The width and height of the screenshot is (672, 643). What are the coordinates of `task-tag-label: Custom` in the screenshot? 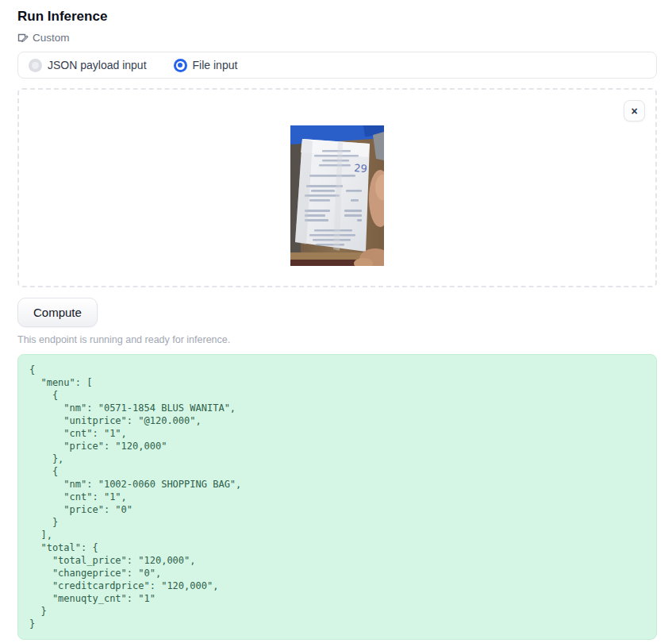 It's located at (51, 38).